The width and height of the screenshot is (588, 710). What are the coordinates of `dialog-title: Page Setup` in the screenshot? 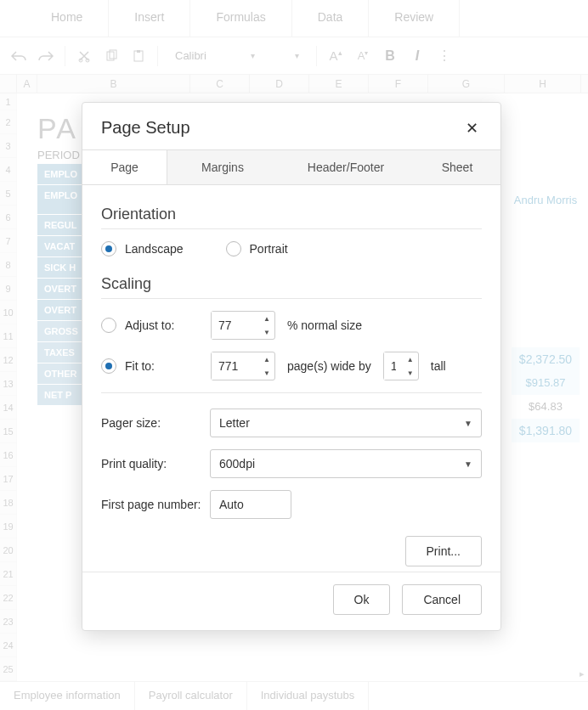 It's located at (146, 127).